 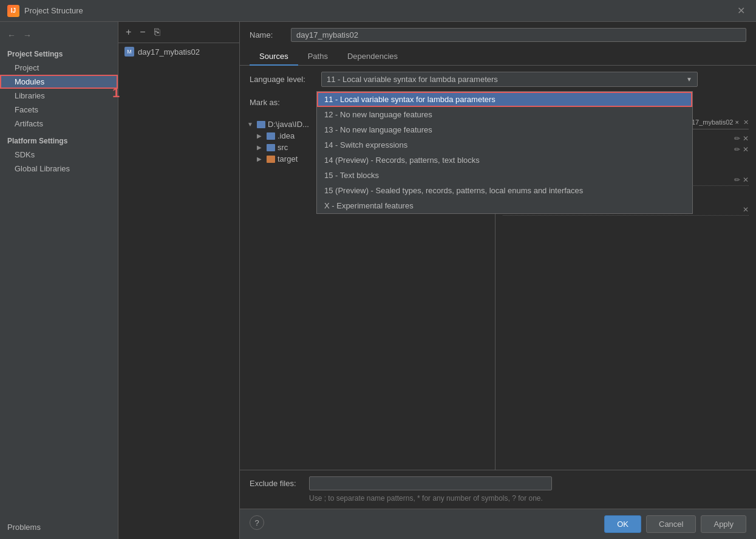 What do you see at coordinates (623, 524) in the screenshot?
I see `ok-button: OK` at bounding box center [623, 524].